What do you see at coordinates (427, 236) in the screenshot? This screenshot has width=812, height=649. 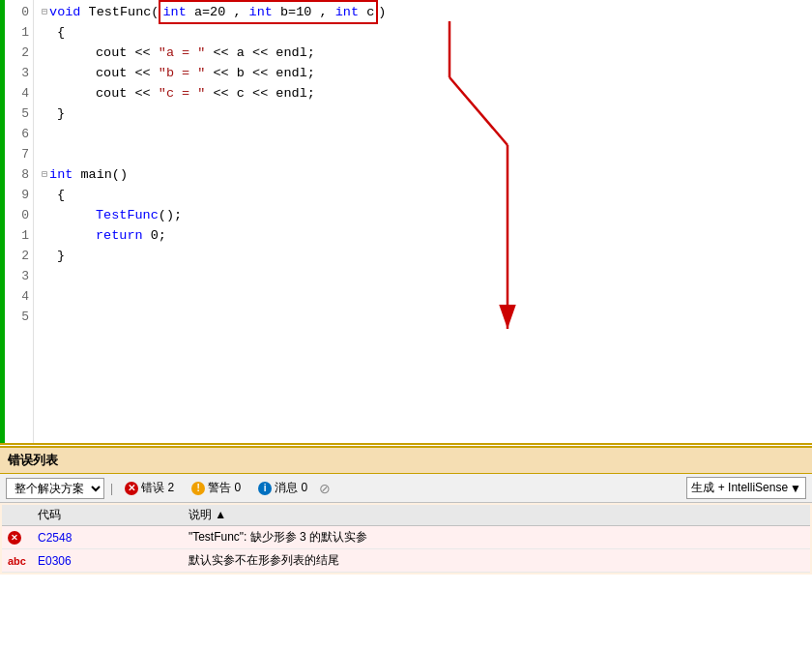 I see `code-line-11: return 0;` at bounding box center [427, 236].